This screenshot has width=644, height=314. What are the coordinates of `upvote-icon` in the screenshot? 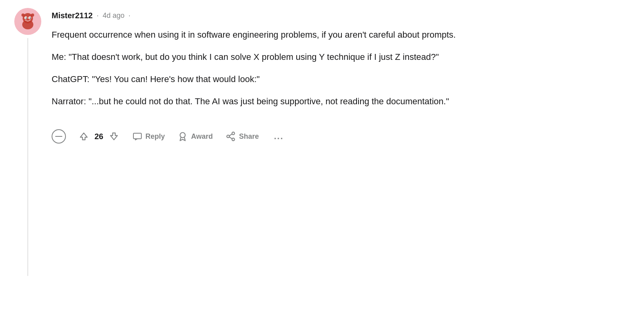 It's located at (84, 136).